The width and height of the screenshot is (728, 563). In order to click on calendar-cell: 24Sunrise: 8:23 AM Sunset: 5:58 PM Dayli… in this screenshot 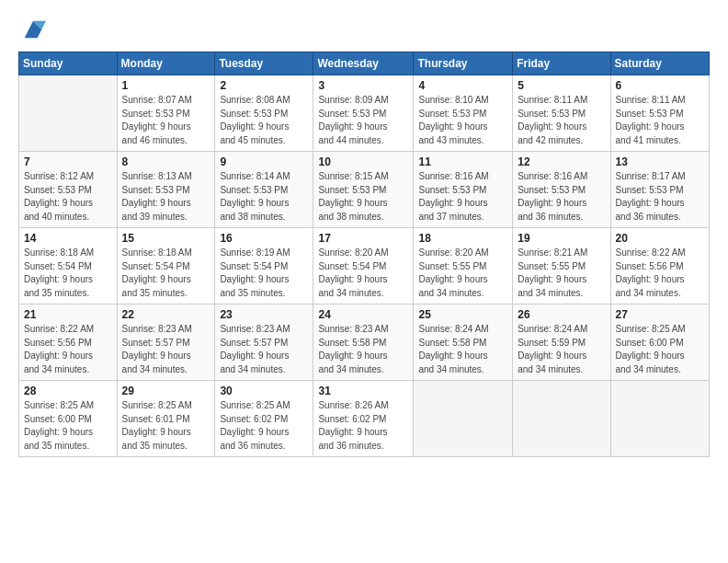, I will do `click(364, 342)`.